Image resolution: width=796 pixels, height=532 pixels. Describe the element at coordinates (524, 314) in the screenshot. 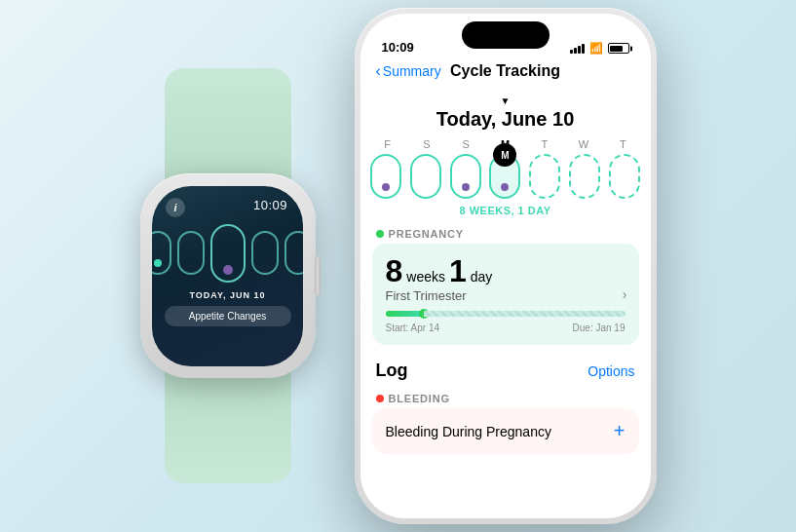

I see `progress-bar-striped` at that location.